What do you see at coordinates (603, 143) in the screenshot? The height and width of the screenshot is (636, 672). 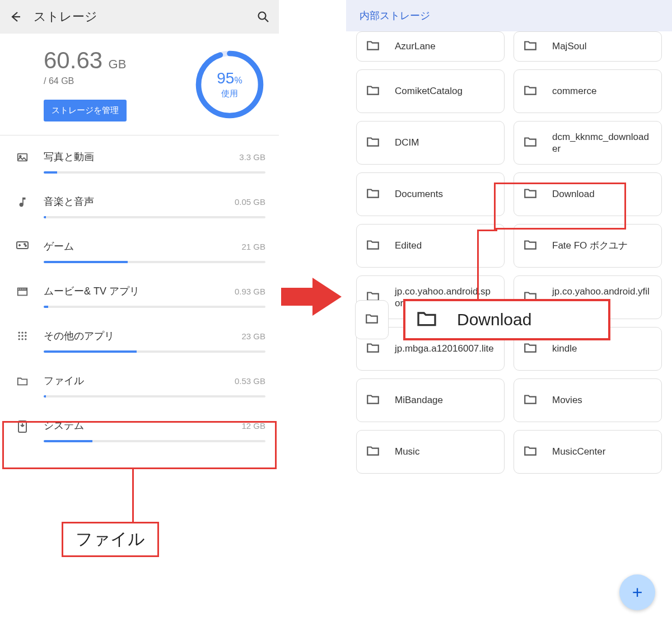 I see `folder-name: dcm_kknmc_downloader` at bounding box center [603, 143].